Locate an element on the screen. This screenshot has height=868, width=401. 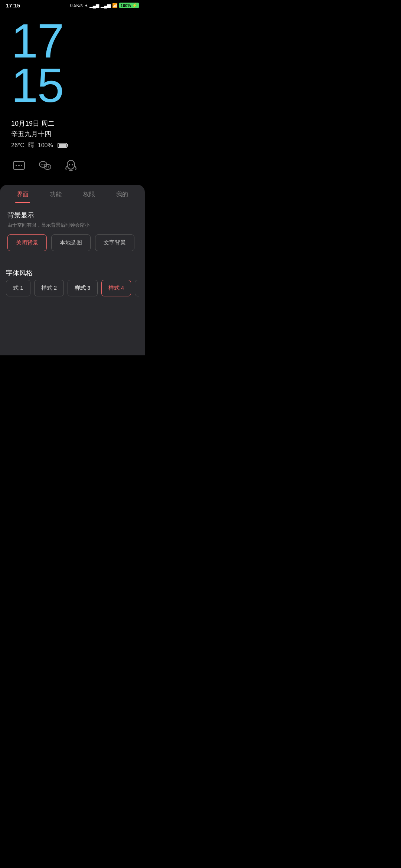
date-line1: 10月19日 周二 is located at coordinates (72, 124).